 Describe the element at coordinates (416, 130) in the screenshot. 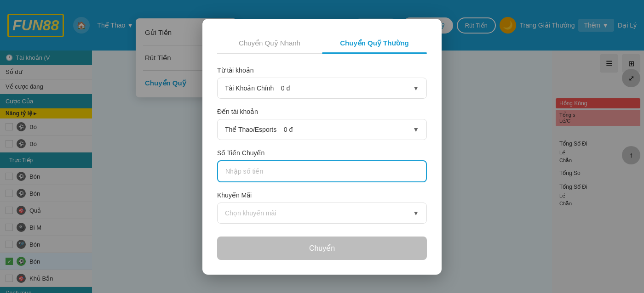

I see `chevron-down-icon-2: ▼` at that location.